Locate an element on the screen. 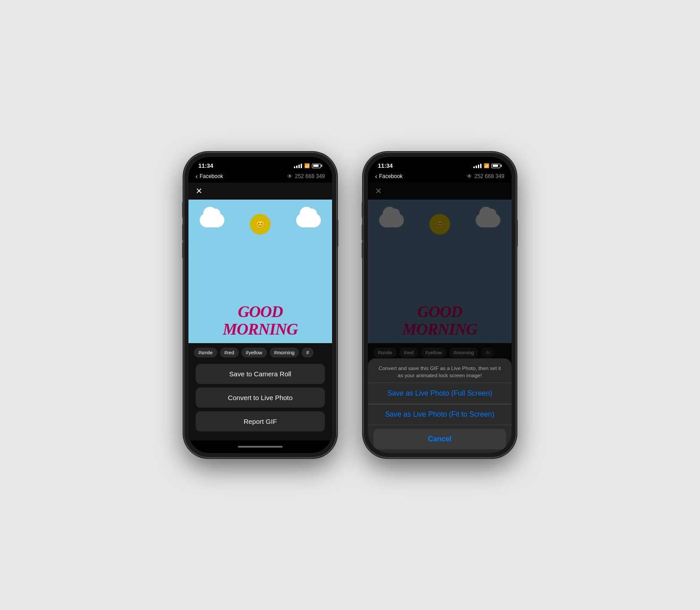 The image size is (700, 610). gif-area-left: 😊 GOOD MORNING is located at coordinates (260, 271).